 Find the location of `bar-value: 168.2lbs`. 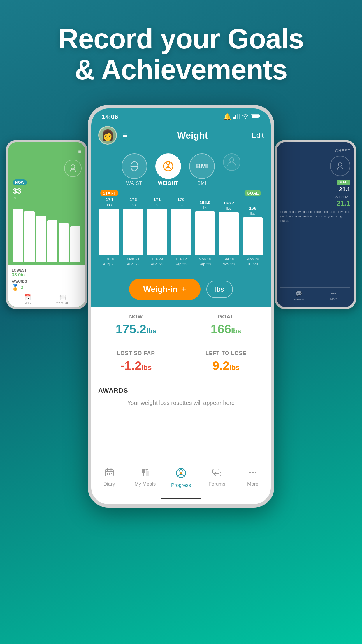

bar-value: 168.2lbs is located at coordinates (229, 206).